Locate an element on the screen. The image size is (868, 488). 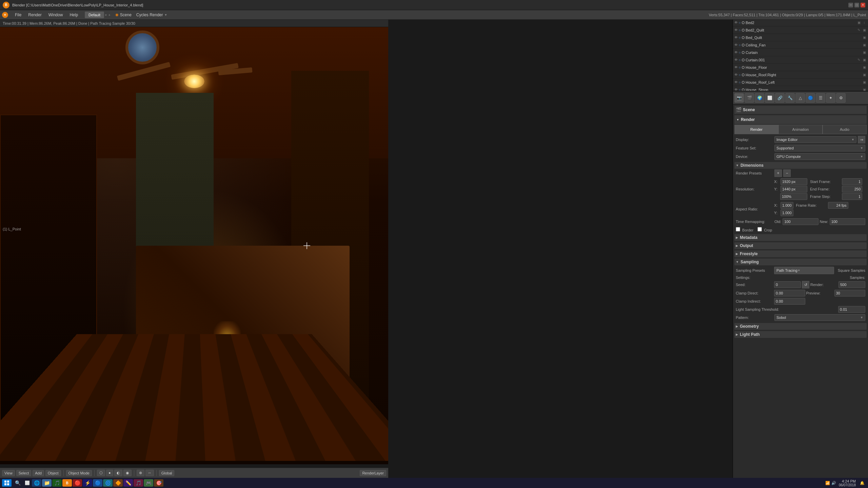
start-frame-value: 1 is located at coordinates (852, 182).